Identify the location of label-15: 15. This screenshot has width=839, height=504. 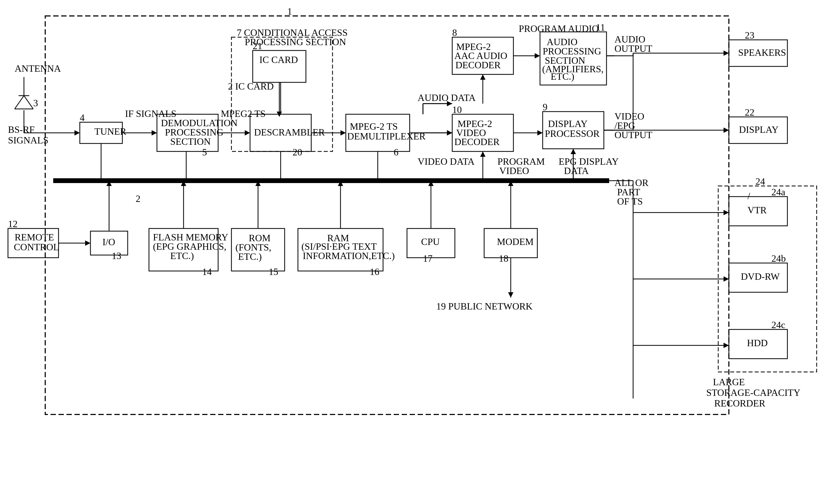
(273, 272).